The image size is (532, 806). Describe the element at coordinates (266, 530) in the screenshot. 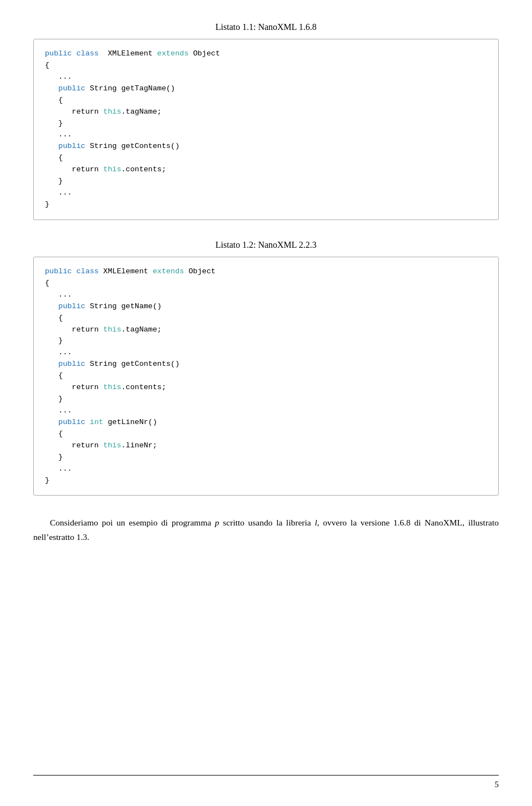

I see `paragraph-text: Consideriamo poi un esempio di programma…` at that location.